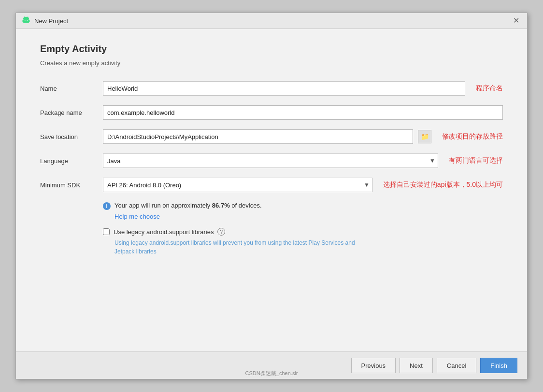  What do you see at coordinates (516, 21) in the screenshot?
I see `close-button: ✕` at bounding box center [516, 21].